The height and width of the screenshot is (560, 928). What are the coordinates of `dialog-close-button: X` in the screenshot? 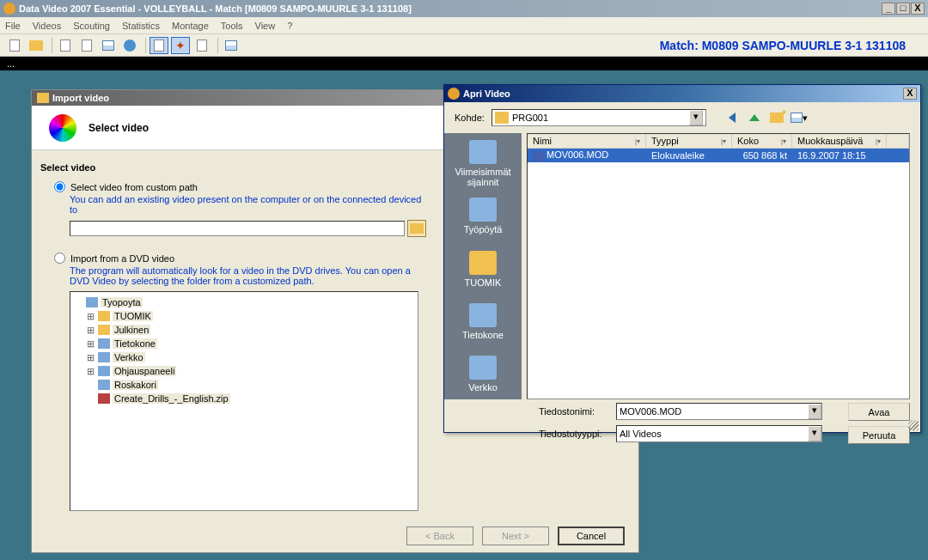 It's located at (910, 94).